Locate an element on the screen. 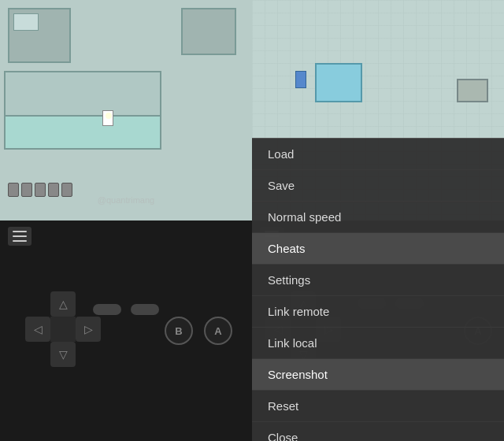  menu-item-load: Load is located at coordinates (378, 154).